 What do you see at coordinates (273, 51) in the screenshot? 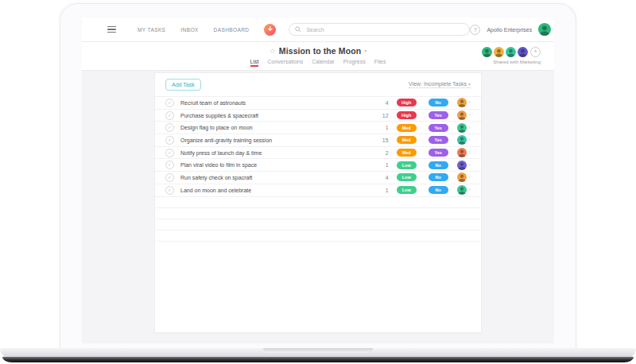
I see `star-icon: ☆` at bounding box center [273, 51].